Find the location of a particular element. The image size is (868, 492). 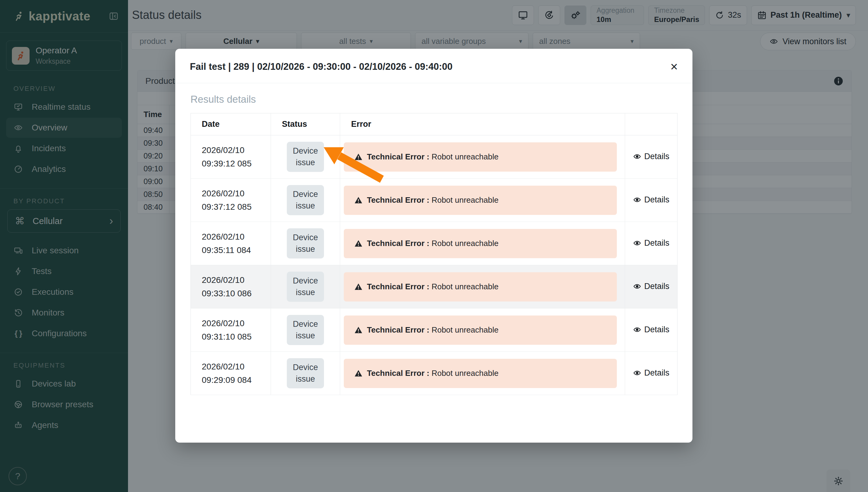

result-time: 09:37:12 085 is located at coordinates (236, 207).